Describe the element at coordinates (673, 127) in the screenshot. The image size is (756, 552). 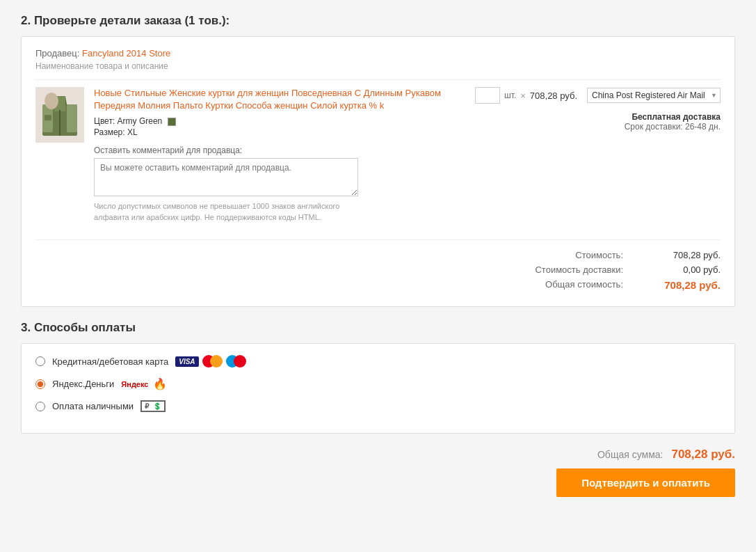
I see `delivery-time: Срок доставки: 26-48 дн.` at that location.